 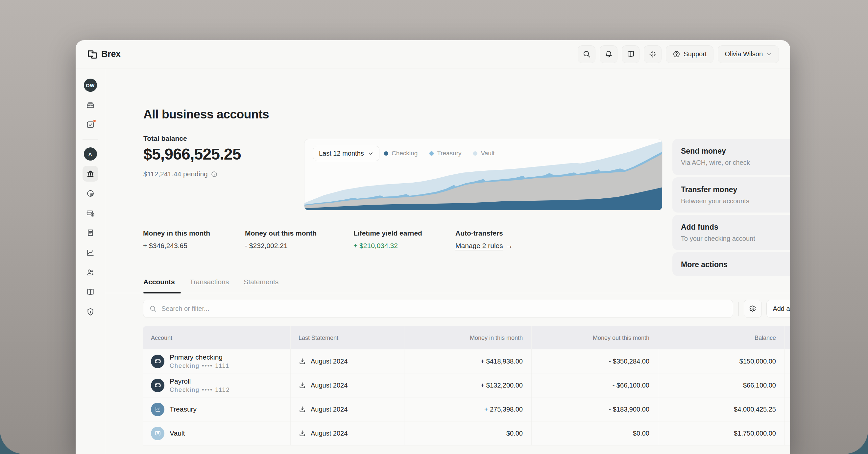 What do you see at coordinates (488, 153) in the screenshot?
I see `legend-label-vault: Vault` at bounding box center [488, 153].